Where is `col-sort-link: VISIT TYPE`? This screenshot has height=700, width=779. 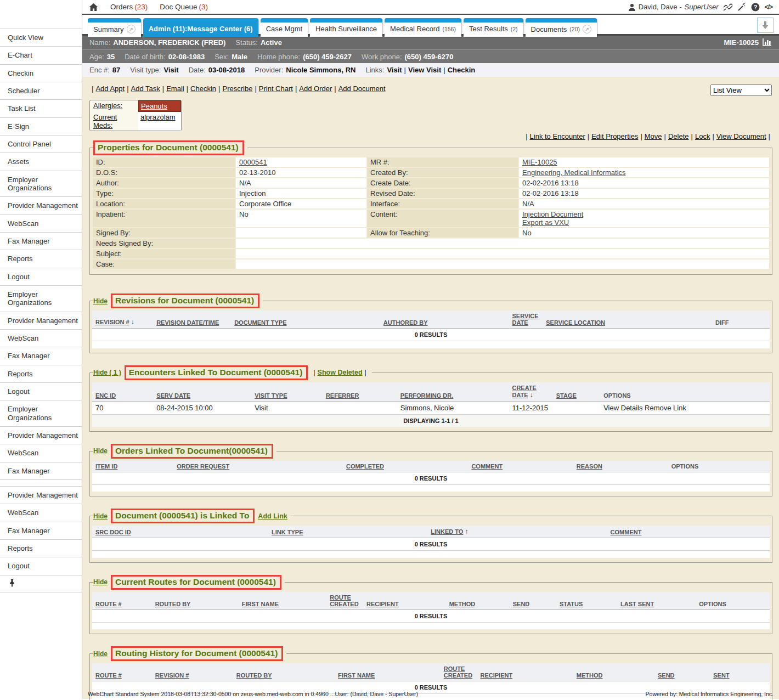 col-sort-link: VISIT TYPE is located at coordinates (271, 396).